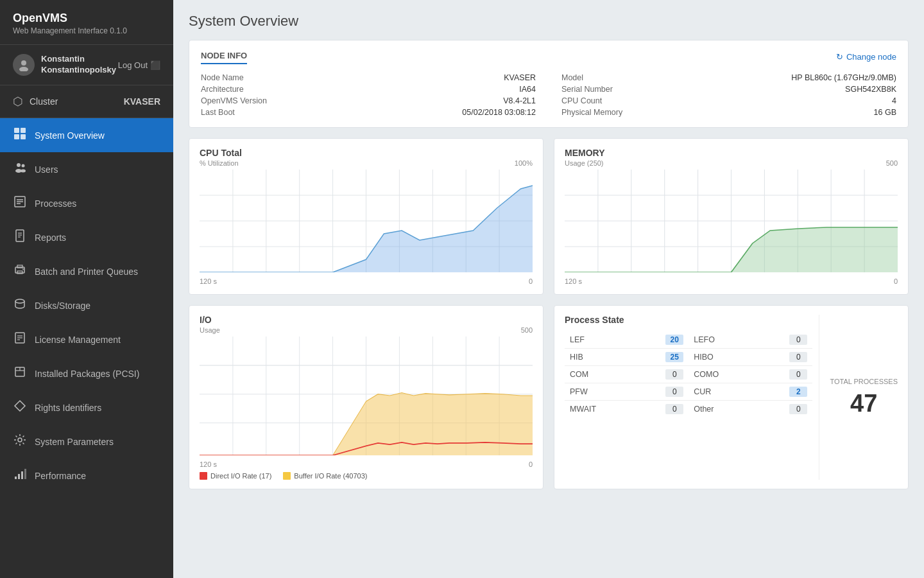 Image resolution: width=924 pixels, height=578 pixels. Describe the element at coordinates (86, 272) in the screenshot. I see `nav-label-batch-printer: Batch and Printer Queues` at that location.